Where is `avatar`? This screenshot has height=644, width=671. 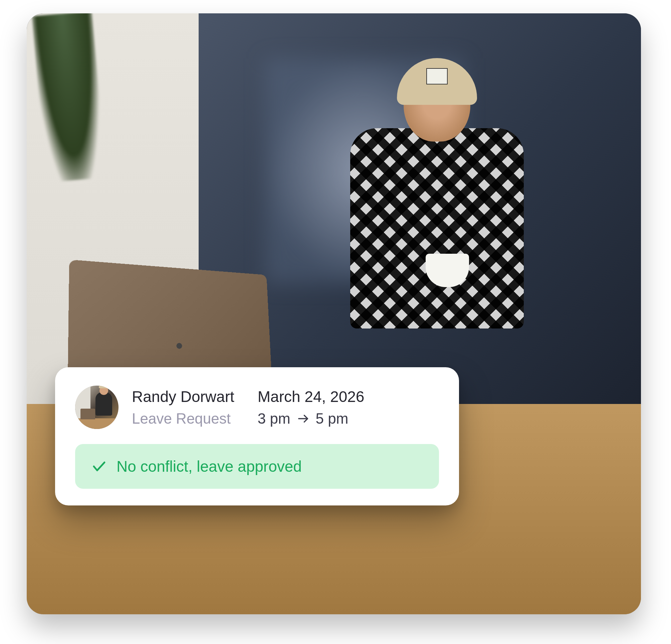
avatar is located at coordinates (97, 407).